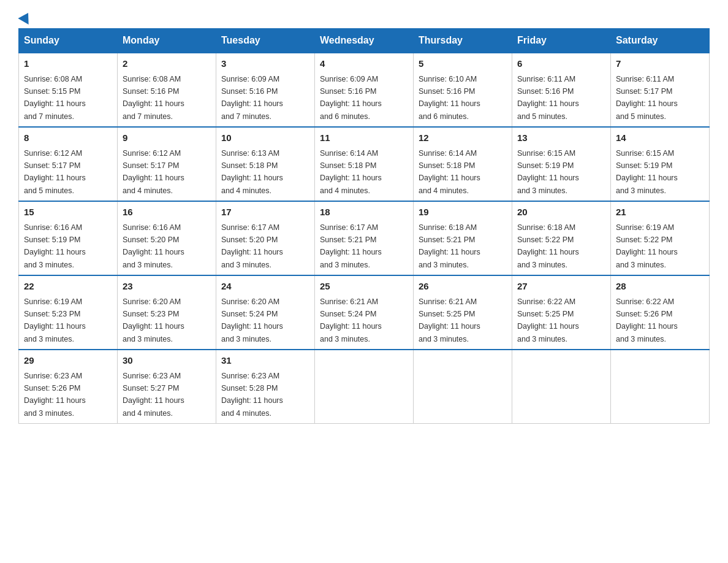 The width and height of the screenshot is (728, 563). I want to click on day-cell: 31Sunrise: 6:23 AMSunset: 5:28 PMDayligh…, so click(266, 386).